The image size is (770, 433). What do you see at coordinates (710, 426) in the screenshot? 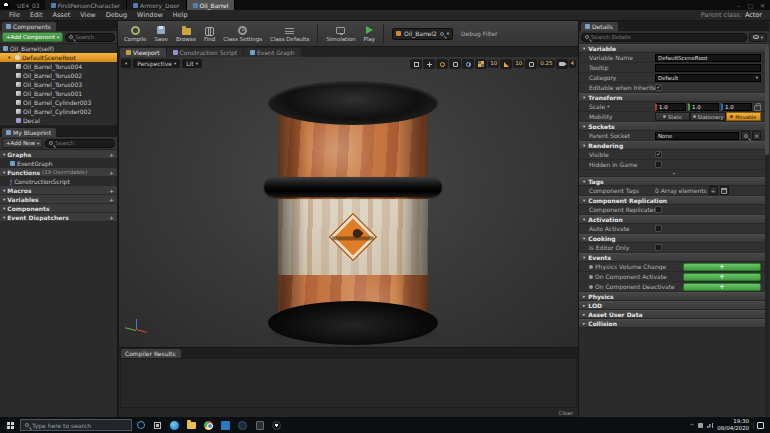
I see `network-icon` at bounding box center [710, 426].